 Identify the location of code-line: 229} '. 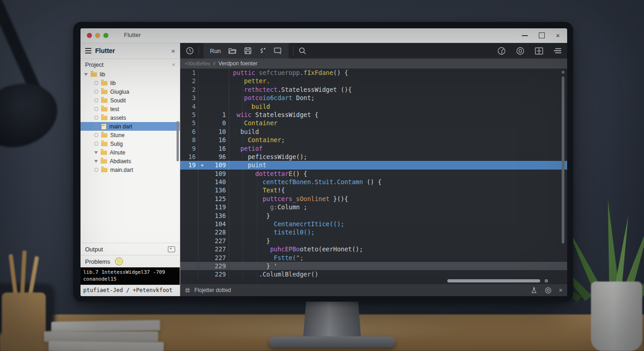
(374, 266).